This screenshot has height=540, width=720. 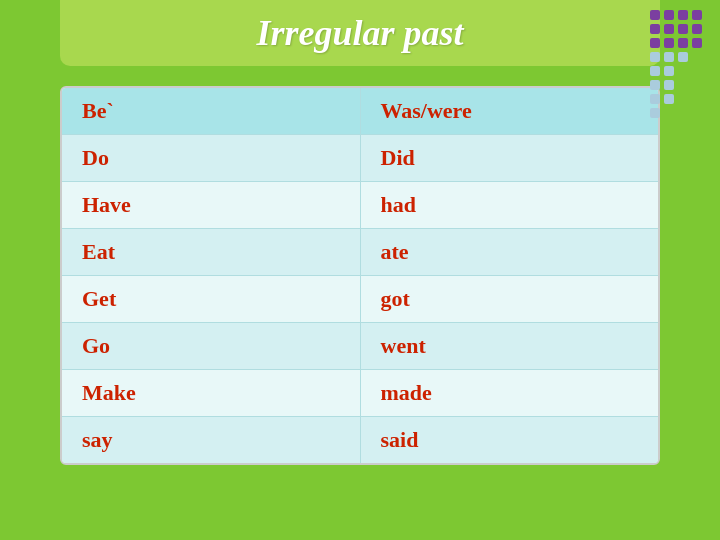 I want to click on cell-base-form: Go, so click(x=212, y=346).